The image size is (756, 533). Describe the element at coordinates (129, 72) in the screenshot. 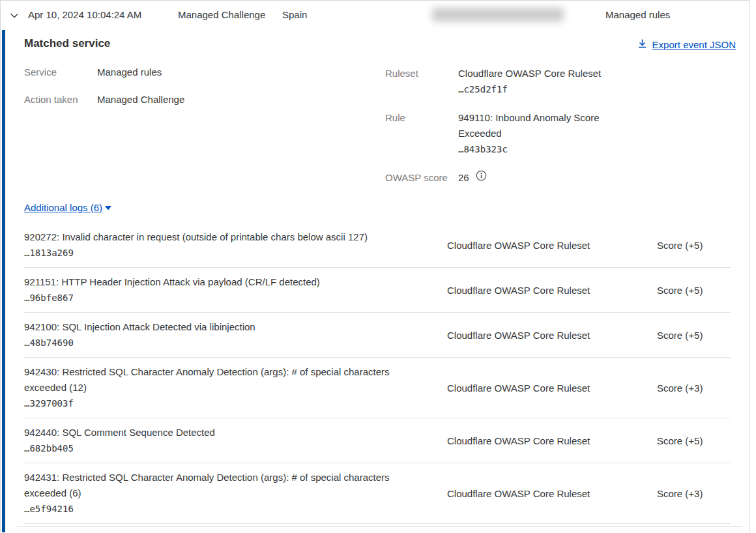

I see `service-value: Managed rules` at that location.